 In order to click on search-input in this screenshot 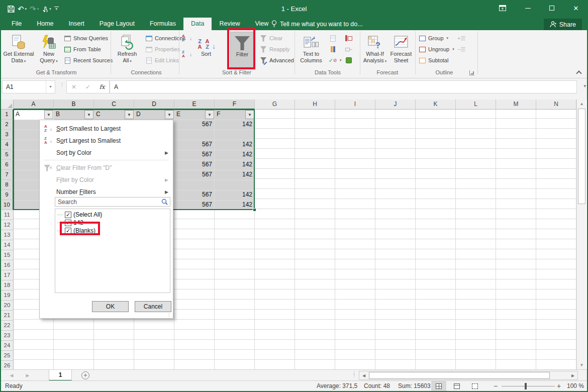, I will do `click(113, 202)`.